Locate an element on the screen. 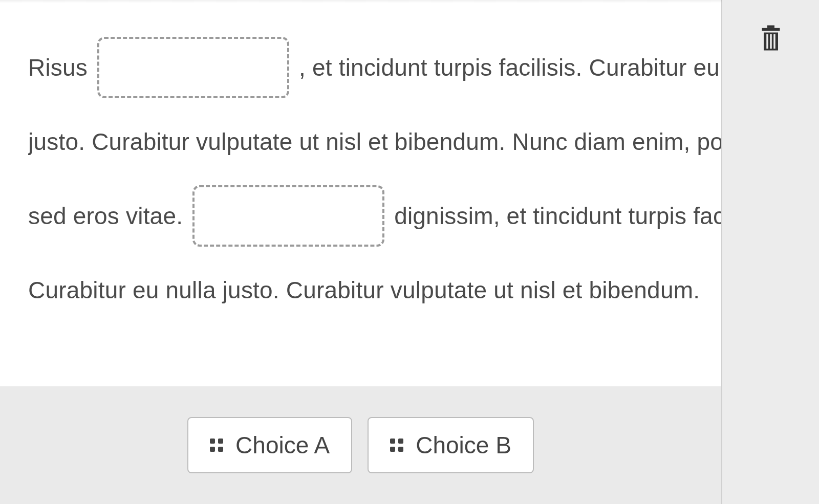 This screenshot has width=819, height=504. text-segment: , et tincidunt turpis facilisis. Curabit… is located at coordinates (510, 68).